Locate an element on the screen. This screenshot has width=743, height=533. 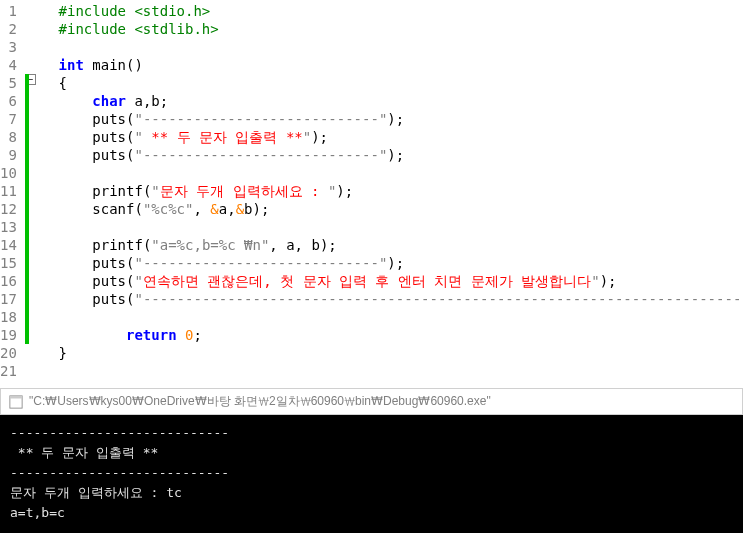
code-line: #include <stdlib.h> is located at coordinates (384, 29).